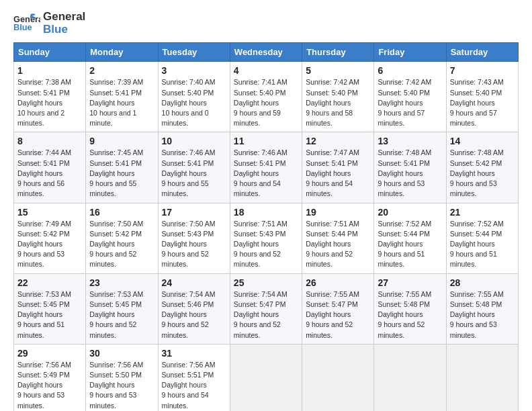  Describe the element at coordinates (338, 212) in the screenshot. I see `day-number: 19` at that location.